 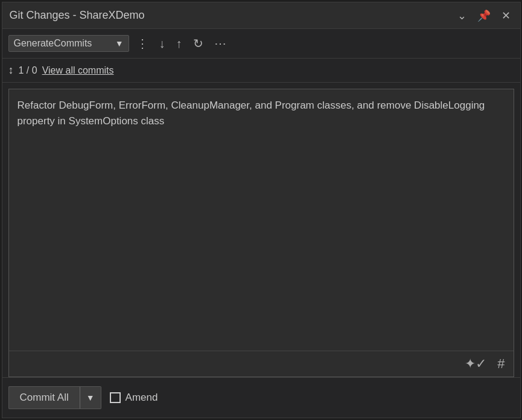 What do you see at coordinates (220, 43) in the screenshot?
I see `more-actions-icon: ⋯` at bounding box center [220, 43].